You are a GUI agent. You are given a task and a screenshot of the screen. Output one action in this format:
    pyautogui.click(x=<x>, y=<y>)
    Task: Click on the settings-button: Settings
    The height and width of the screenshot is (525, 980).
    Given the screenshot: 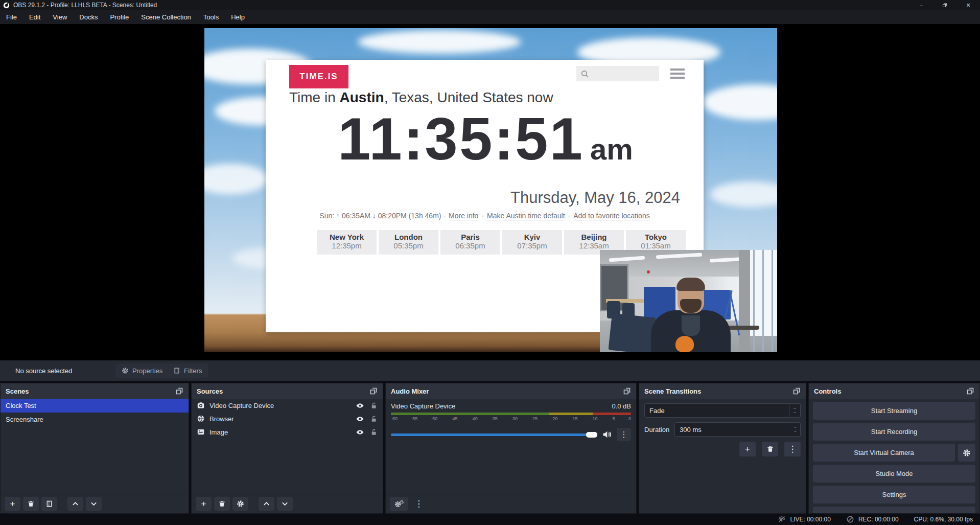 What is the action you would take?
    pyautogui.click(x=894, y=495)
    